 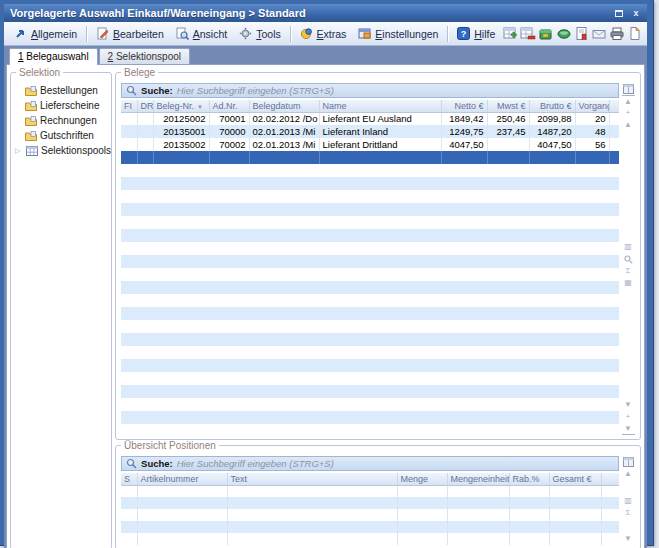 I want to click on belege-search-field: Suche: Hier Suchbegriff eingeben (STRG+S…, so click(x=370, y=90).